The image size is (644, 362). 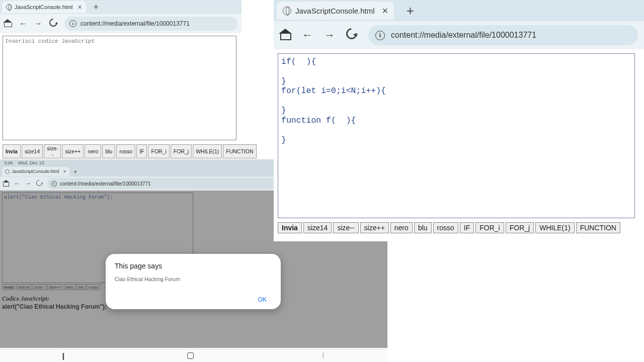 What do you see at coordinates (190, 356) in the screenshot?
I see `android-home-icon` at bounding box center [190, 356].